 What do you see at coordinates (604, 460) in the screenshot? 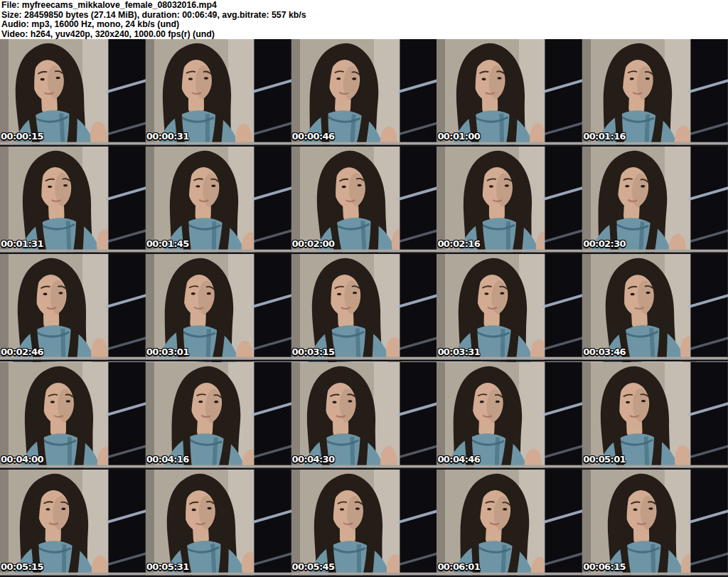
I see `timestamp-label: 00:05:01` at bounding box center [604, 460].